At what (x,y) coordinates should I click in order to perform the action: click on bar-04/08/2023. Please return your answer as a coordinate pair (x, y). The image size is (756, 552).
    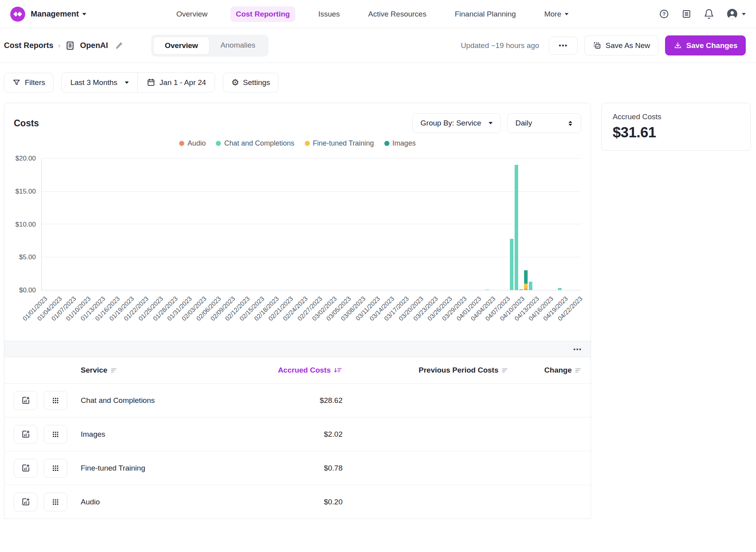
    Looking at the image, I should click on (512, 264).